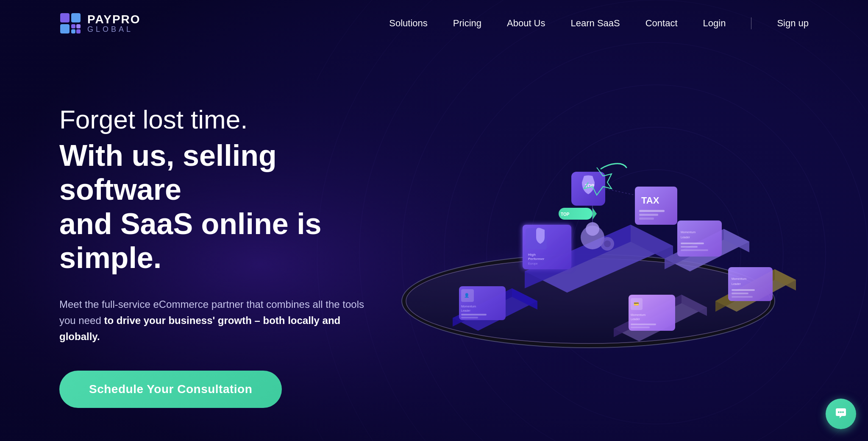  What do you see at coordinates (751, 23) in the screenshot?
I see `nav-divider` at bounding box center [751, 23].